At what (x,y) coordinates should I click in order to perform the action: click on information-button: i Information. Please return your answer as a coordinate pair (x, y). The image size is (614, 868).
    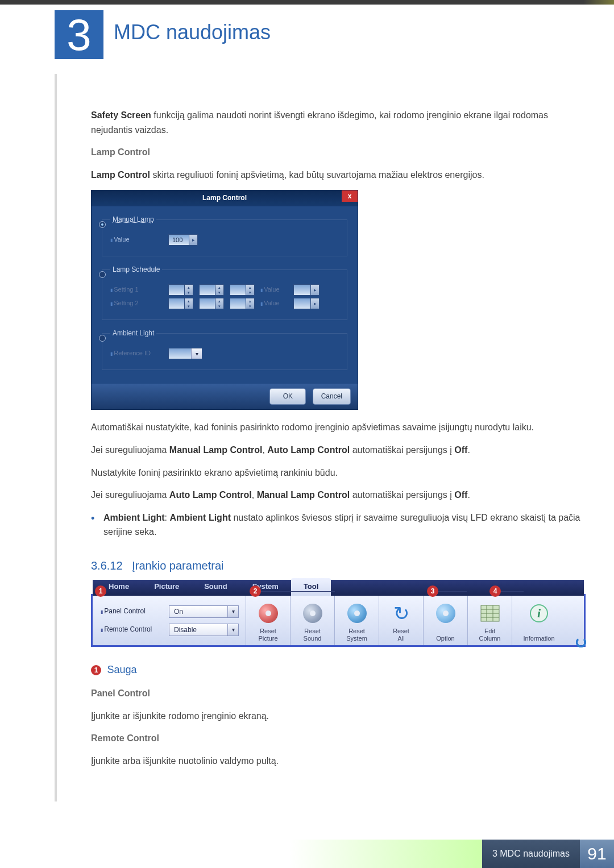
    Looking at the image, I should click on (539, 621).